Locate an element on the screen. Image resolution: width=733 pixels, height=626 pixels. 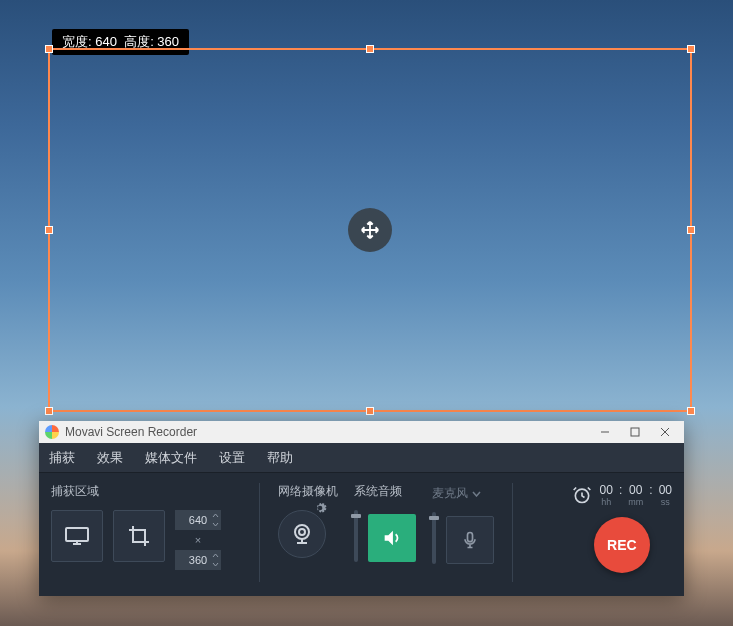
alarm-clock-icon is located at coordinates (582, 495).